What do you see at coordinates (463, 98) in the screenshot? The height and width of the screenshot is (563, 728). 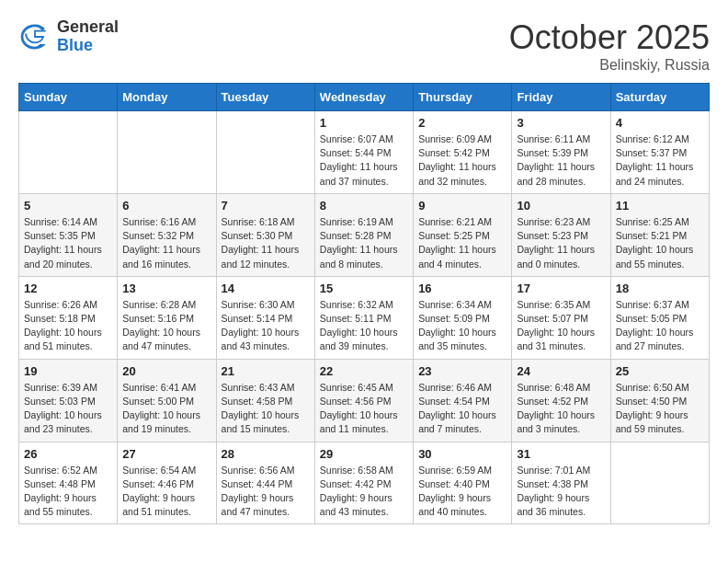 I see `weekday-thursday: Thursday` at bounding box center [463, 98].